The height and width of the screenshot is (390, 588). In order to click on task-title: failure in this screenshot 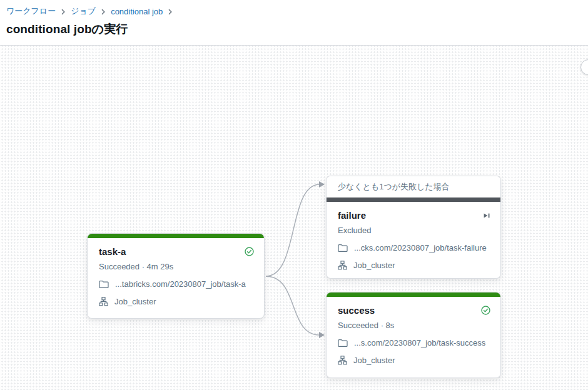, I will do `click(352, 215)`.